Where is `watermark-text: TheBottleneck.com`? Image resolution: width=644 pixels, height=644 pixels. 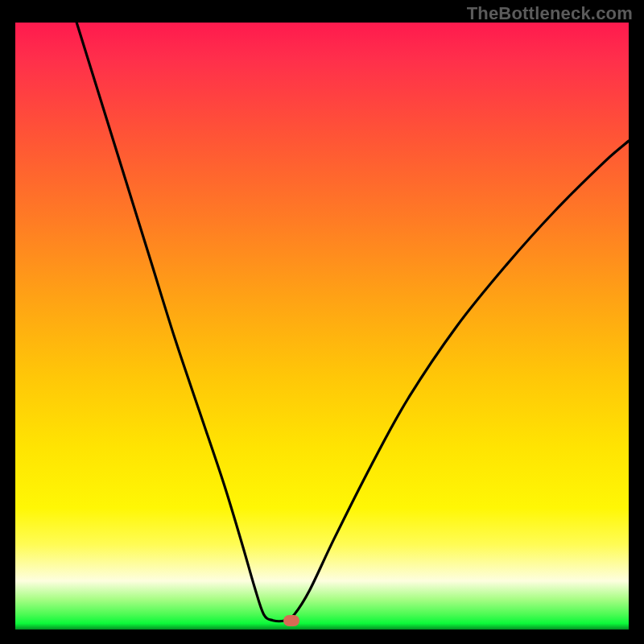
watermark-text: TheBottleneck.com is located at coordinates (550, 14).